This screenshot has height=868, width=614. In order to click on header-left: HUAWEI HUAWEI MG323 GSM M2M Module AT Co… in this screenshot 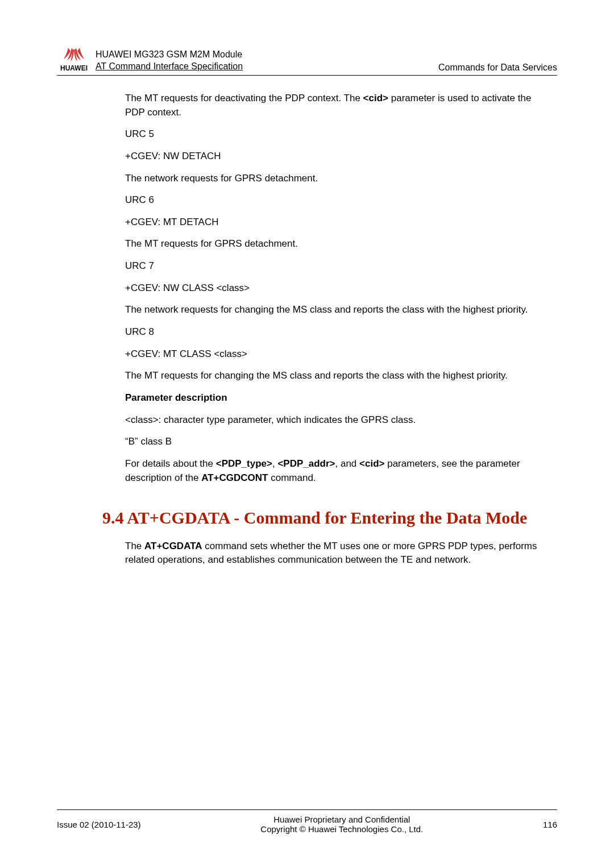, I will do `click(150, 59)`.